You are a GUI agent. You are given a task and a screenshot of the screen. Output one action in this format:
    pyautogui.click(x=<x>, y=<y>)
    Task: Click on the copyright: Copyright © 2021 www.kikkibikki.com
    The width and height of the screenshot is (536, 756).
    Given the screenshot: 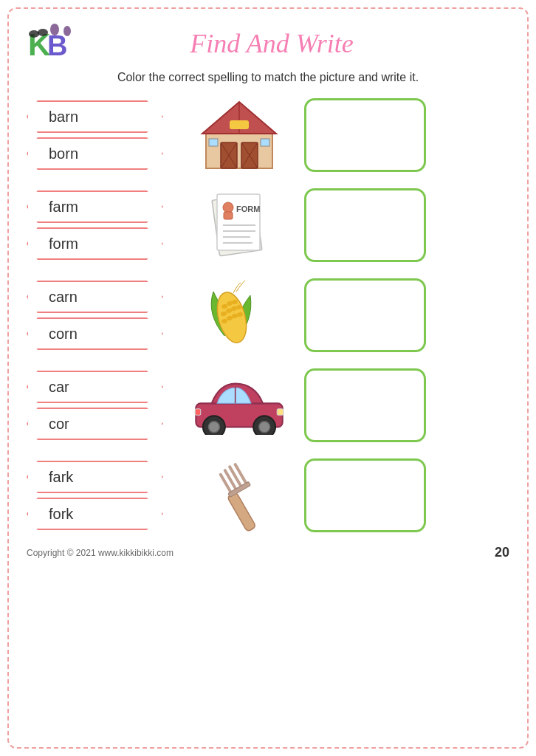 What is the action you would take?
    pyautogui.click(x=100, y=553)
    